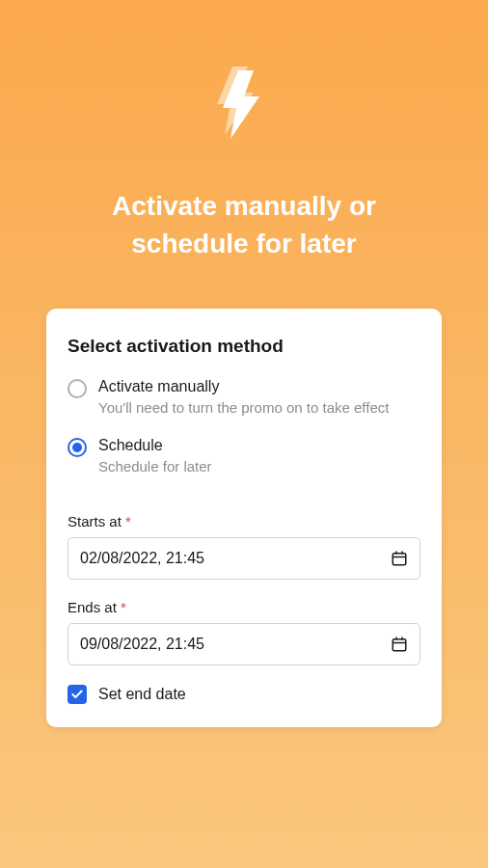 This screenshot has width=488, height=868. I want to click on checkbox-icon, so click(77, 694).